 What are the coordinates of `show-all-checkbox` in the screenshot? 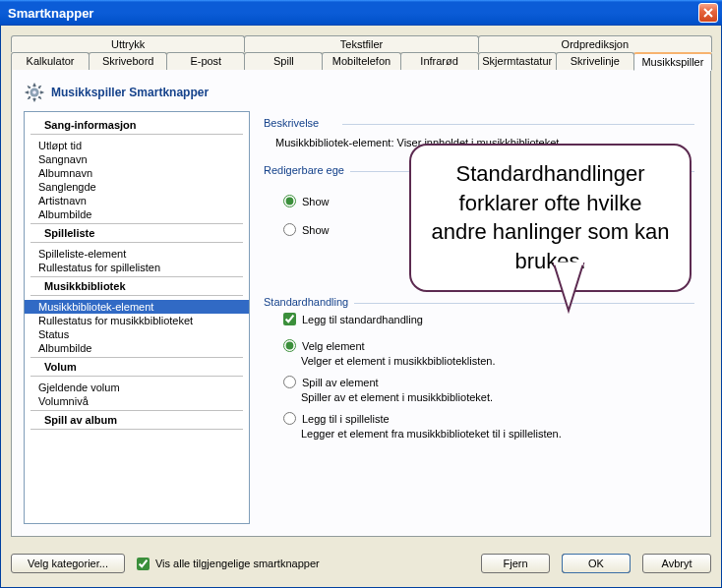 It's located at (144, 564).